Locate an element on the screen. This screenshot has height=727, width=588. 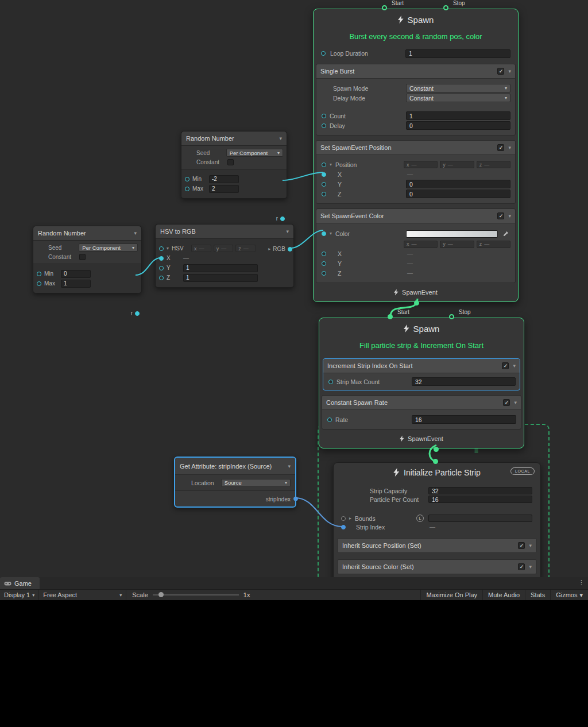
strip-max-count-port is located at coordinates (331, 382).